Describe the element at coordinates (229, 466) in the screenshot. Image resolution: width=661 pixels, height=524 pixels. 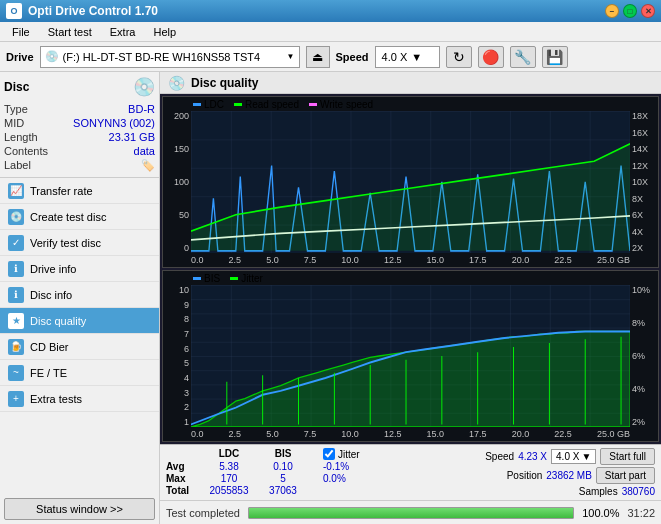
I see `avg-ldc: 5.38` at that location.